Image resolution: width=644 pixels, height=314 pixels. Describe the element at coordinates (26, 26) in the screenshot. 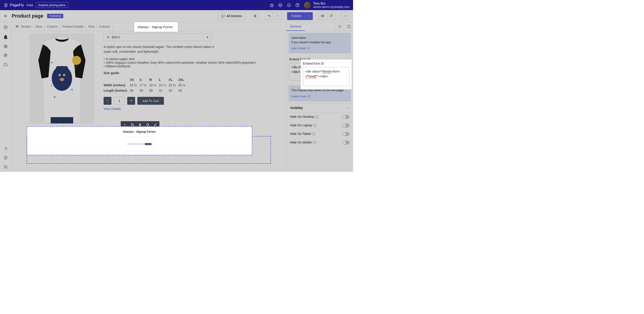

I see `crumb-section: Section` at that location.